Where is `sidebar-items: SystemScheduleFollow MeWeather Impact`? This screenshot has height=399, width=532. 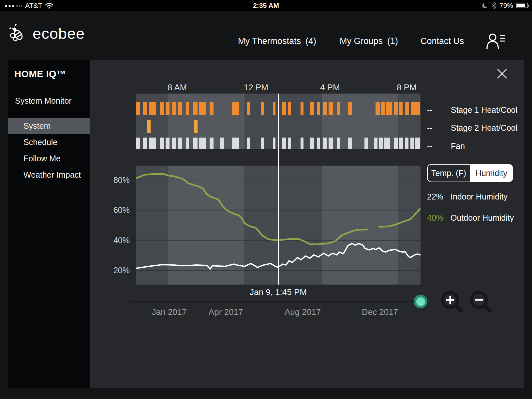 sidebar-items: SystemScheduleFollow MeWeather Impact is located at coordinates (49, 150).